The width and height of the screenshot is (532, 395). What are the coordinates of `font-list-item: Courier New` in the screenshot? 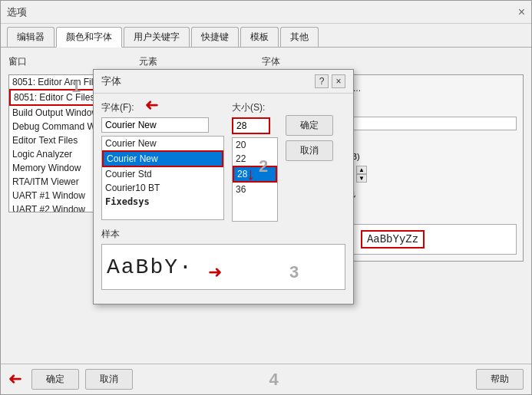 It's located at (163, 143).